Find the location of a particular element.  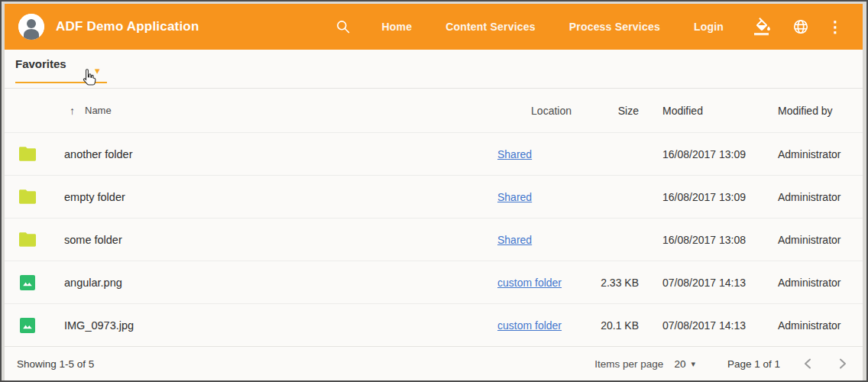

sort-ascending-icon: ↑ is located at coordinates (72, 111).